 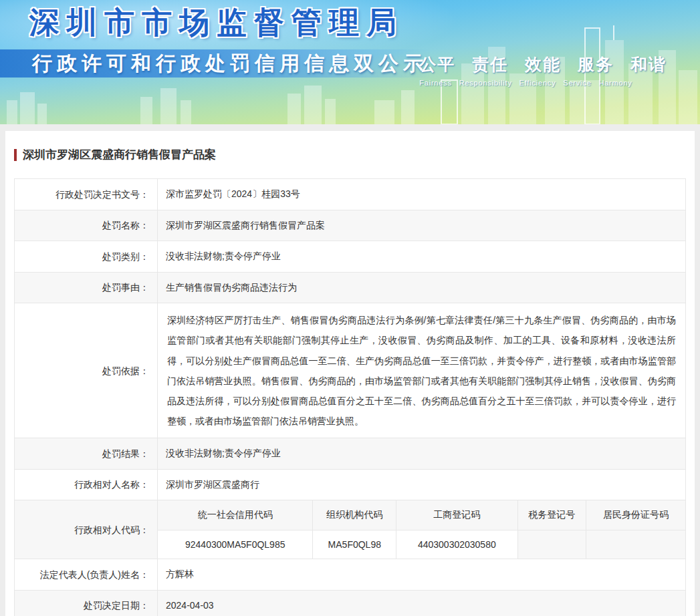 What do you see at coordinates (86, 371) in the screenshot?
I see `field-label: 处罚依据：` at bounding box center [86, 371].